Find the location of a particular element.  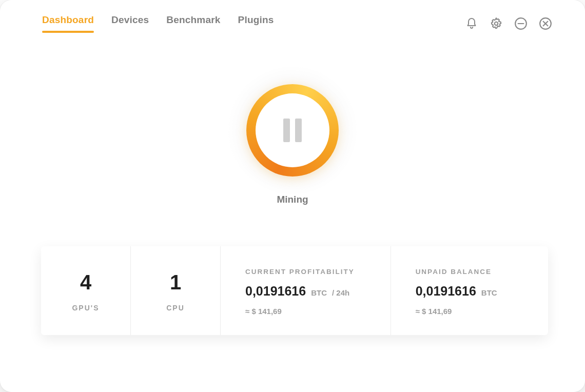

bell-icon is located at coordinates (472, 24).